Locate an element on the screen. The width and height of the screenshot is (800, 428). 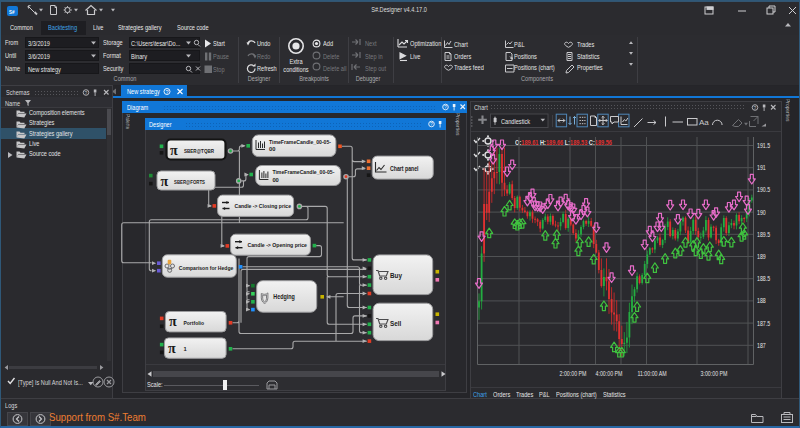
svg-text: Candle -> Closing price is located at coordinates (264, 206).